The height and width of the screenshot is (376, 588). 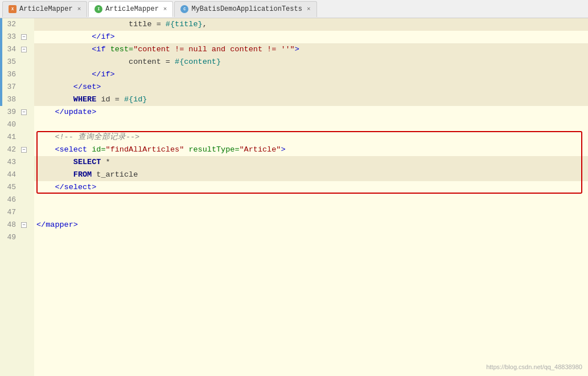 I want to click on java-file-icon: I, so click(x=98, y=9).